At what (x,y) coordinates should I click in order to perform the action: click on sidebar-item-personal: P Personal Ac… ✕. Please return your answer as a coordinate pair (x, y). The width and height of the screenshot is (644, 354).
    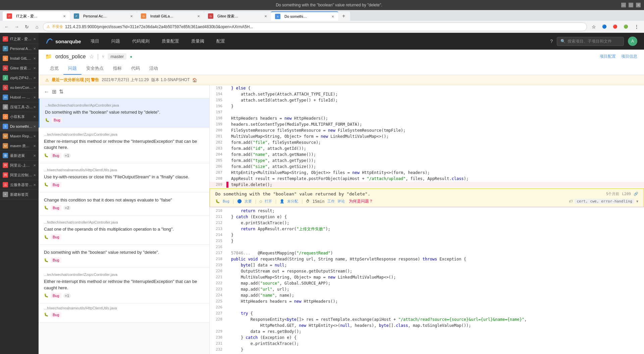
    Looking at the image, I should click on (19, 49).